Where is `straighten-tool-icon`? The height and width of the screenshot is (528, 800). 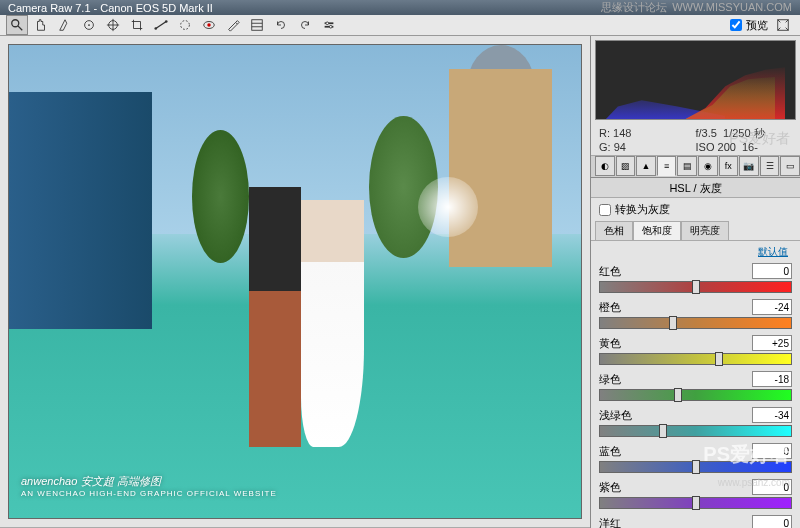 straighten-tool-icon is located at coordinates (161, 25).